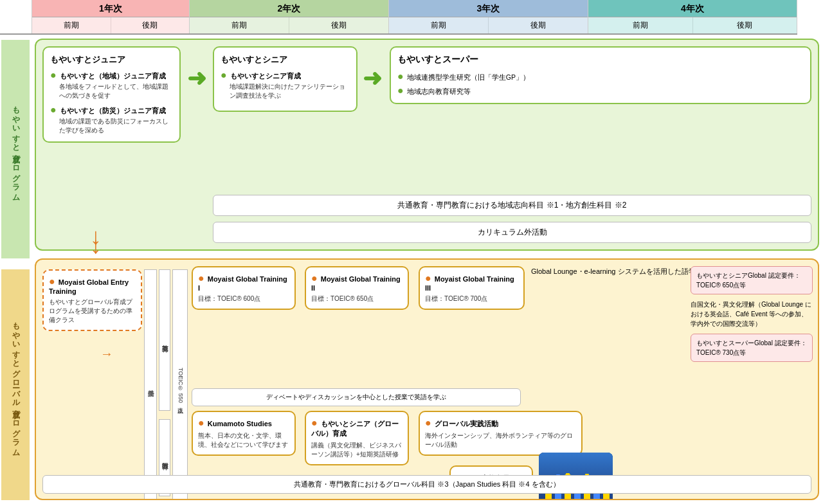  I want to click on junior-card: もやいすとジュニア ● もやいすと（地域）ジュニア育成 各地域をフィールドとして…, so click(112, 94).